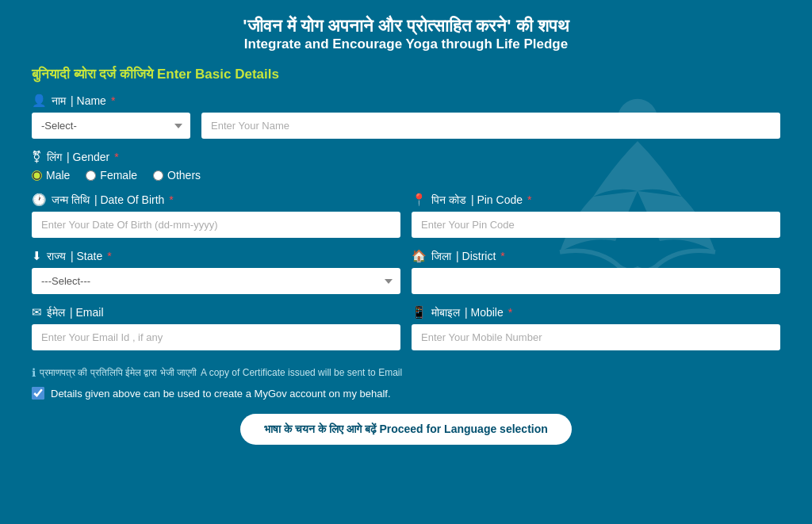 The image size is (812, 524). I want to click on name-input-row: -Select- Mr. Mrs. Ms. Dr., so click(406, 125).